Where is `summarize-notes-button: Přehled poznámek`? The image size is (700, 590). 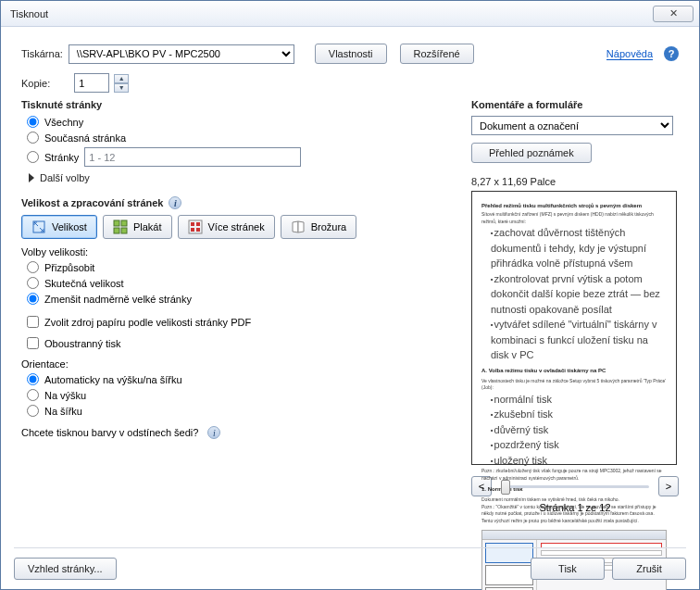 summarize-notes-button: Přehled poznámek is located at coordinates (531, 153).